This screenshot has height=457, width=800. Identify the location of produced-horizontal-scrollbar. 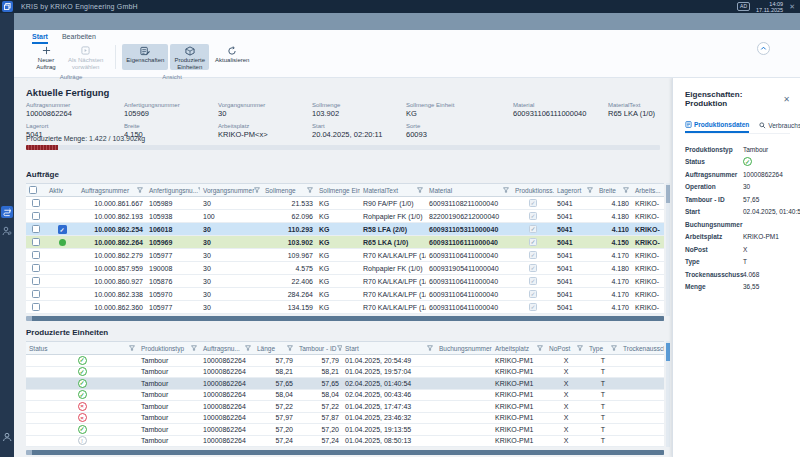
(345, 452).